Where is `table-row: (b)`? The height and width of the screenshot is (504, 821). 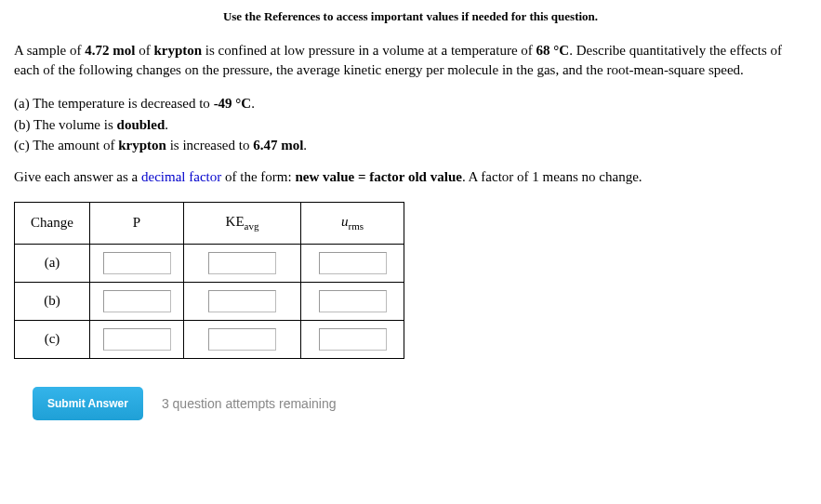
table-row: (b) is located at coordinates (210, 301).